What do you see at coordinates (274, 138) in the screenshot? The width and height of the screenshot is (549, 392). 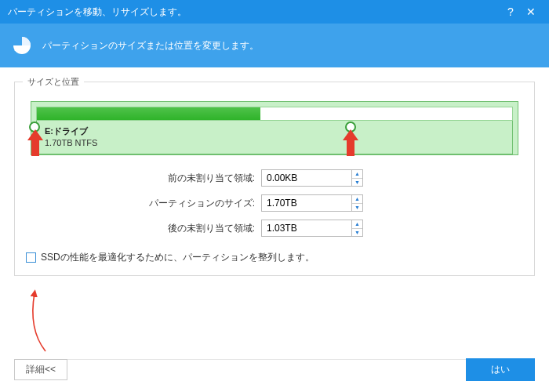 I see `partition-info: E:ドライブ 1.70TB NTFS` at bounding box center [274, 138].